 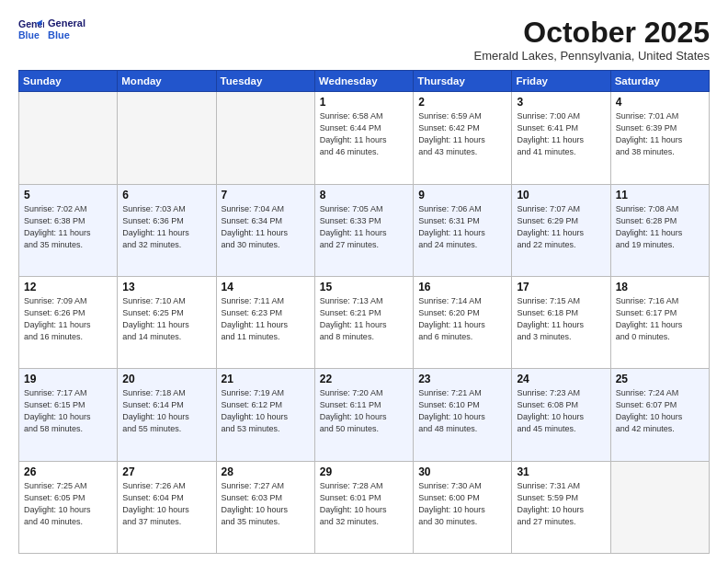 I want to click on day-info: Sunrise: 7:23 AM Sunset: 6:08 PM Dayligh…, so click(x=561, y=411).